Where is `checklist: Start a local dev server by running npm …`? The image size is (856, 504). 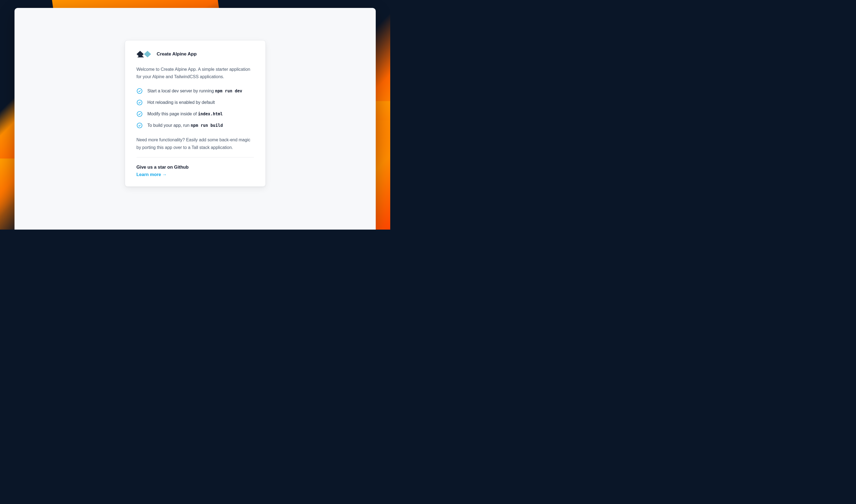 checklist: Start a local dev server by running npm … is located at coordinates (195, 108).